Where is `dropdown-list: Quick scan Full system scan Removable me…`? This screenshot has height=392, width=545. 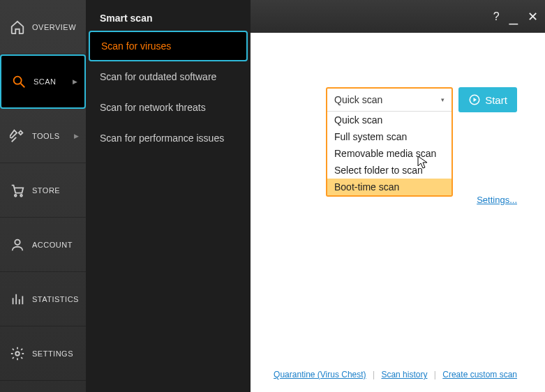 dropdown-list: Quick scan Full system scan Removable me… is located at coordinates (389, 153).